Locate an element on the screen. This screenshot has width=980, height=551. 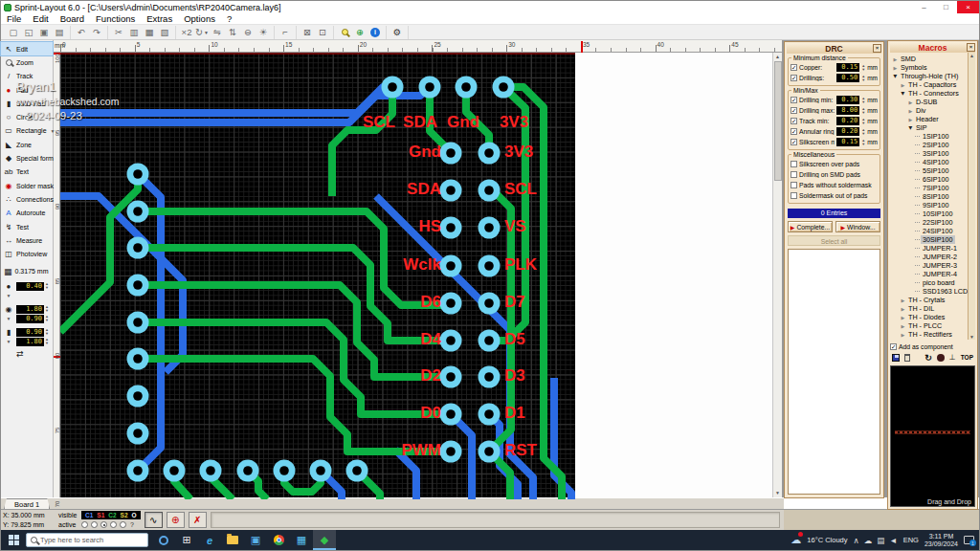
macro-tree-item: ▶SMD is located at coordinates (929, 59).